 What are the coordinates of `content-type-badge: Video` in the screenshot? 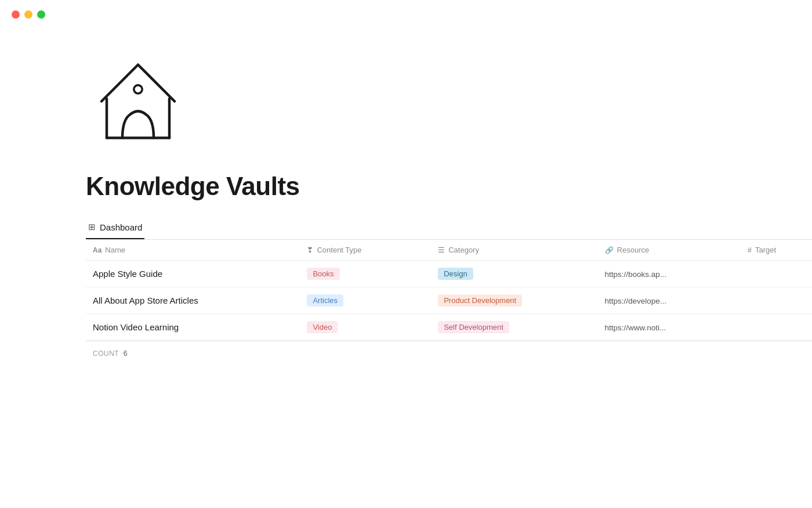 It's located at (322, 327).